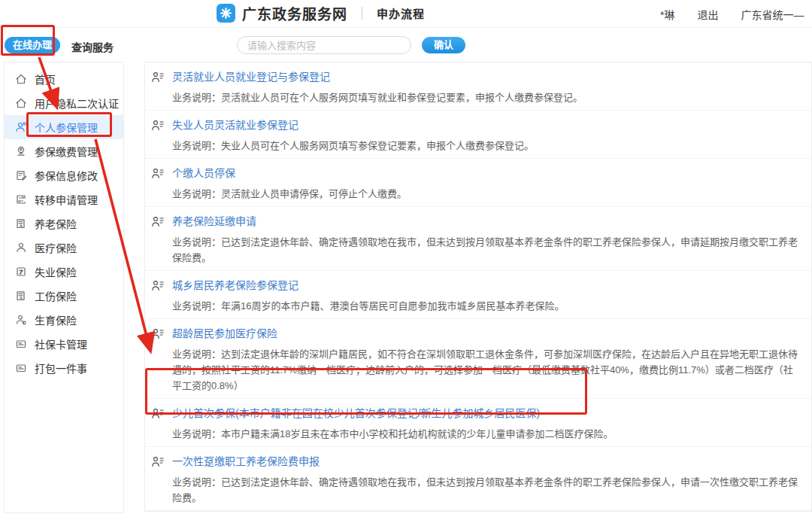 The image size is (812, 517). I want to click on title-divider, so click(362, 14).